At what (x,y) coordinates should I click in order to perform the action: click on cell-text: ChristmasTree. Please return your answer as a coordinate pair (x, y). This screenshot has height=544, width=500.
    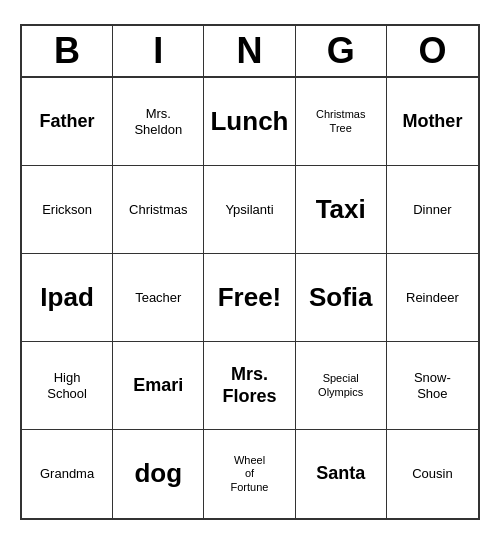
    Looking at the image, I should click on (341, 121).